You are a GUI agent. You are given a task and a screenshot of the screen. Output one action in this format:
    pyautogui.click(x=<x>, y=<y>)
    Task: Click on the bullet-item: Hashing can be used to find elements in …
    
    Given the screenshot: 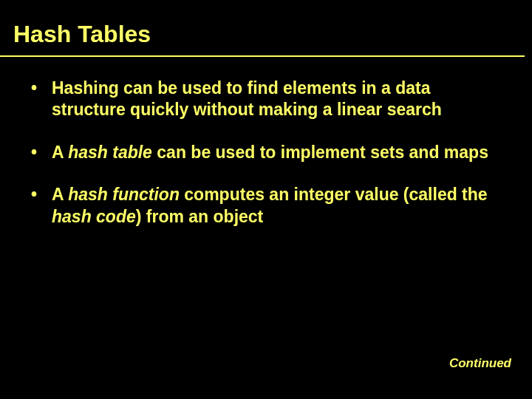 What is the action you would take?
    pyautogui.click(x=266, y=99)
    